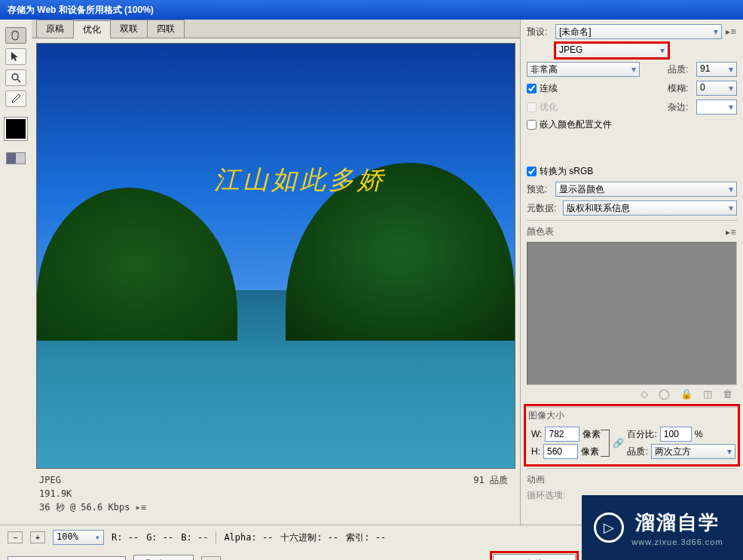  Describe the element at coordinates (81, 10) in the screenshot. I see `window-title: 存储为 Web 和设备所用格式 (100%)` at that location.